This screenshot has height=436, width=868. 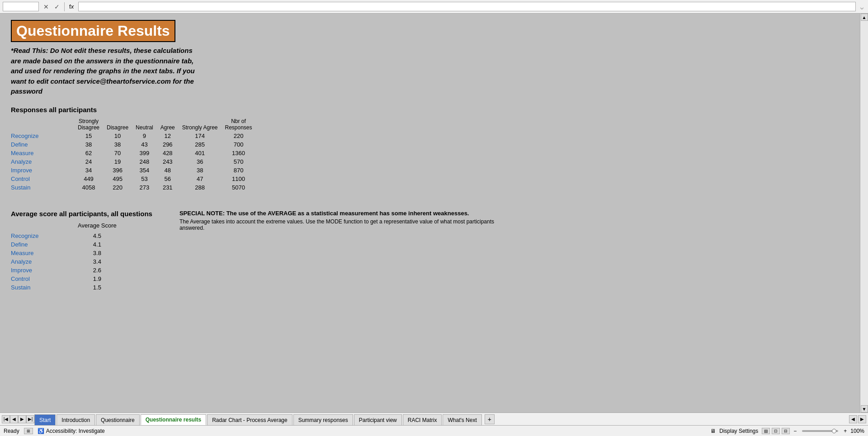 What do you see at coordinates (66, 270) in the screenshot?
I see `table-row: Improve2.6` at bounding box center [66, 270].